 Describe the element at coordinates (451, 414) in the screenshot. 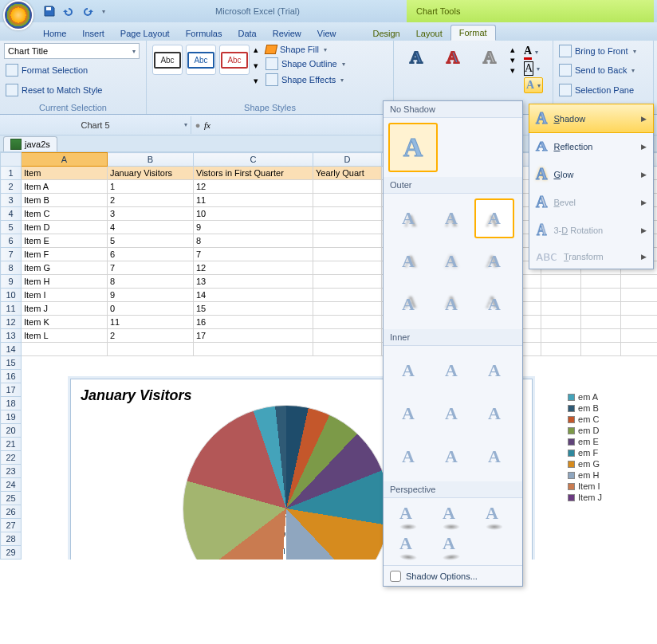

I see `shadow-preset-inner-5: A` at that location.